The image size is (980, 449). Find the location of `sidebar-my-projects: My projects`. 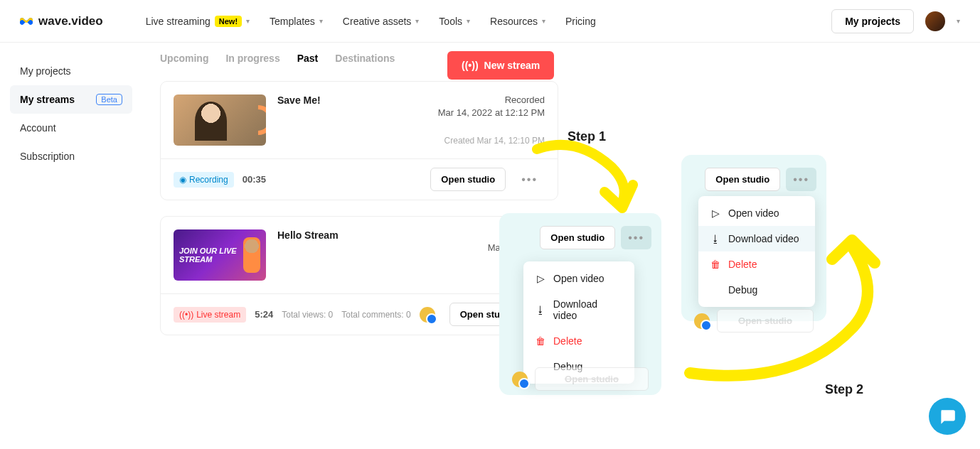

sidebar-my-projects: My projects is located at coordinates (71, 71).